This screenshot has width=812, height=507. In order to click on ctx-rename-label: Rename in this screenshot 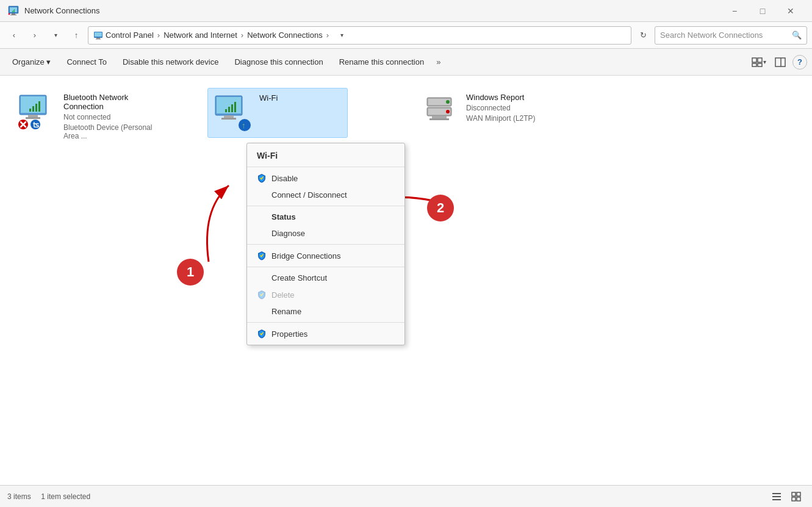, I will do `click(287, 311)`.